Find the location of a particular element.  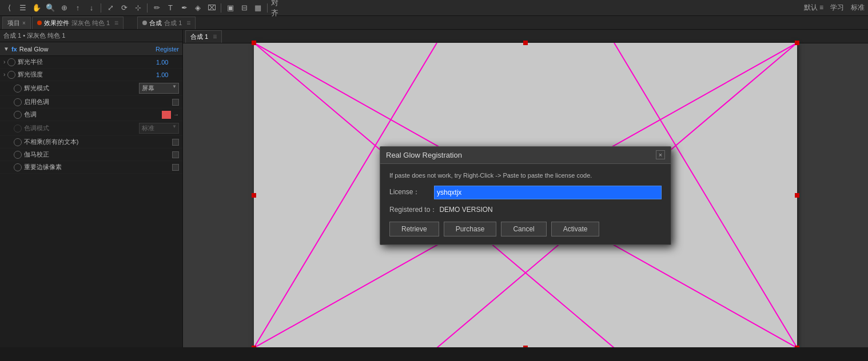

dialog-title: Real Glow Registration is located at coordinates (424, 155).